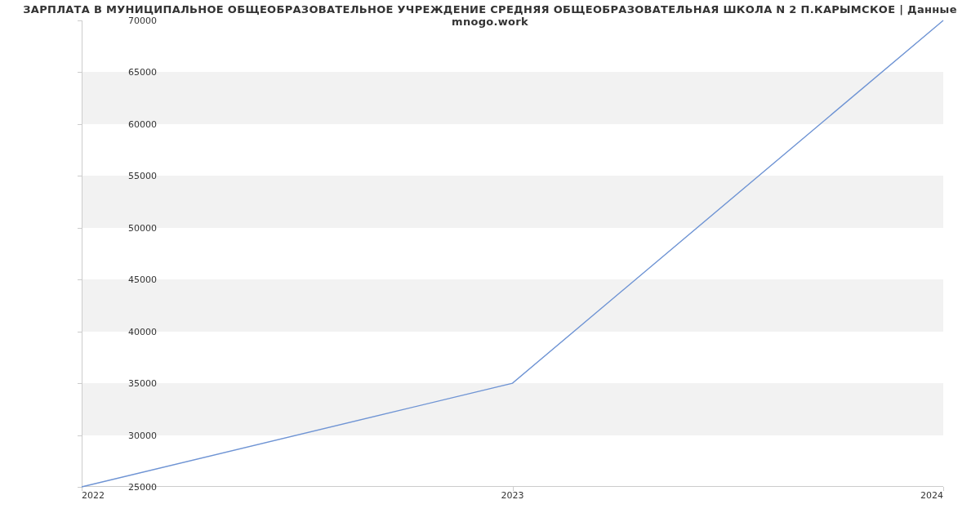  What do you see at coordinates (932, 495) in the screenshot?
I see `x-tick-label: 2024` at bounding box center [932, 495].